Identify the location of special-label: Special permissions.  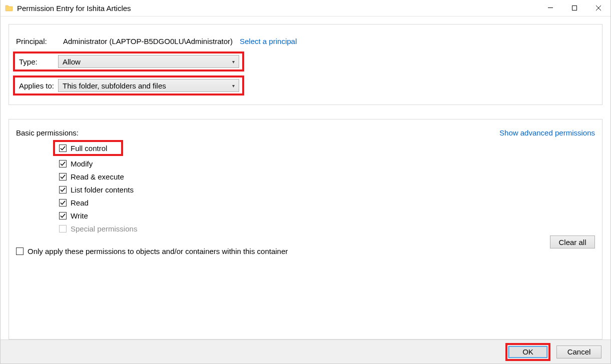
(104, 229).